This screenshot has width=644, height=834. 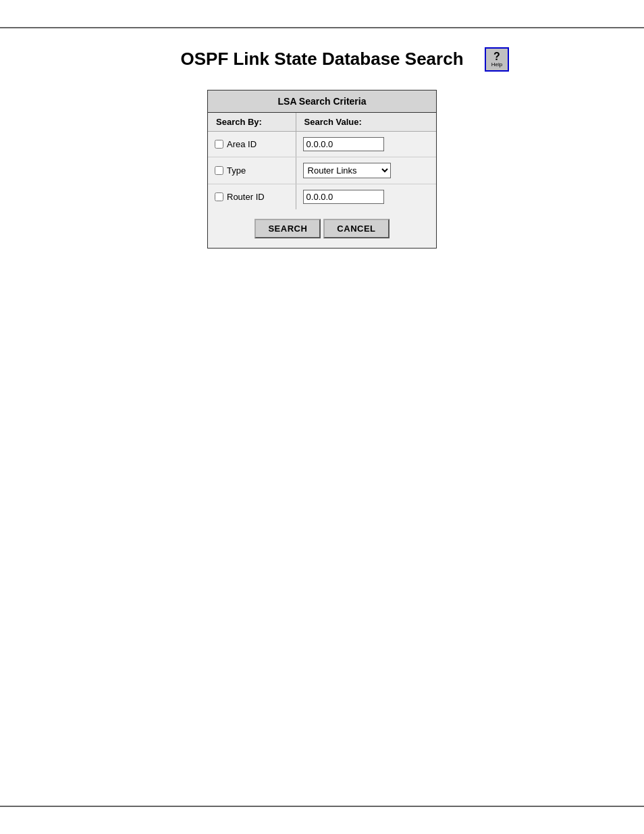 I want to click on help-icon: ?, so click(x=497, y=57).